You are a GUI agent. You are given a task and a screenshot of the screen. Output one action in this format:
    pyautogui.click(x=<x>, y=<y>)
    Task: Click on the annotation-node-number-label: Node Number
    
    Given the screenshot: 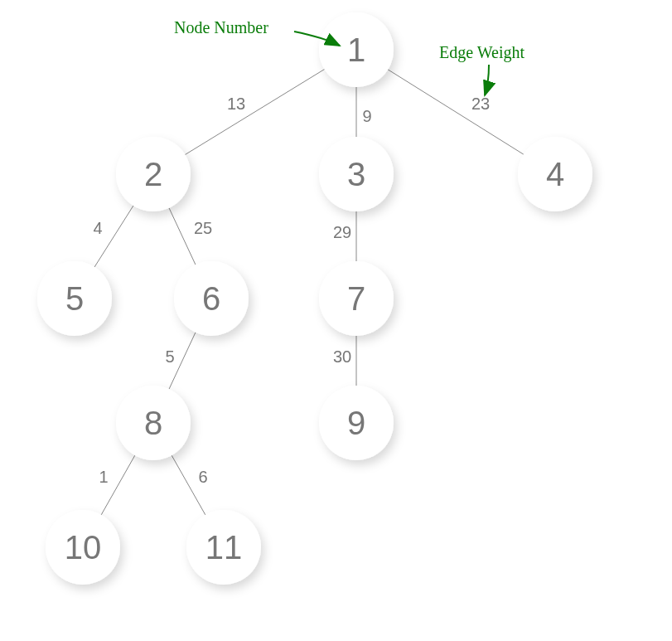 What is the action you would take?
    pyautogui.click(x=221, y=27)
    